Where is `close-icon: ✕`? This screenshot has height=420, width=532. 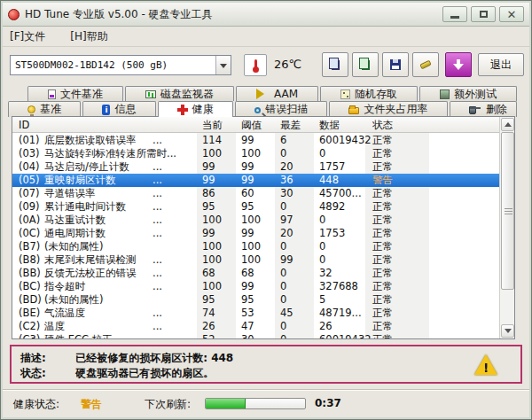 close-icon: ✕ is located at coordinates (512, 14).